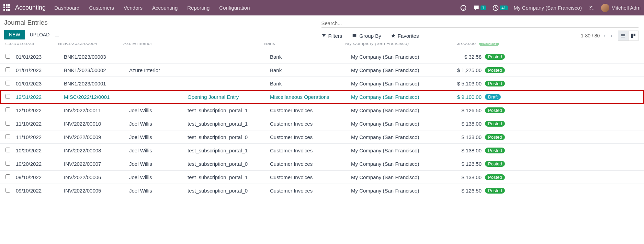 The image size is (644, 244). Describe the element at coordinates (480, 23) in the screenshot. I see `search-input` at that location.